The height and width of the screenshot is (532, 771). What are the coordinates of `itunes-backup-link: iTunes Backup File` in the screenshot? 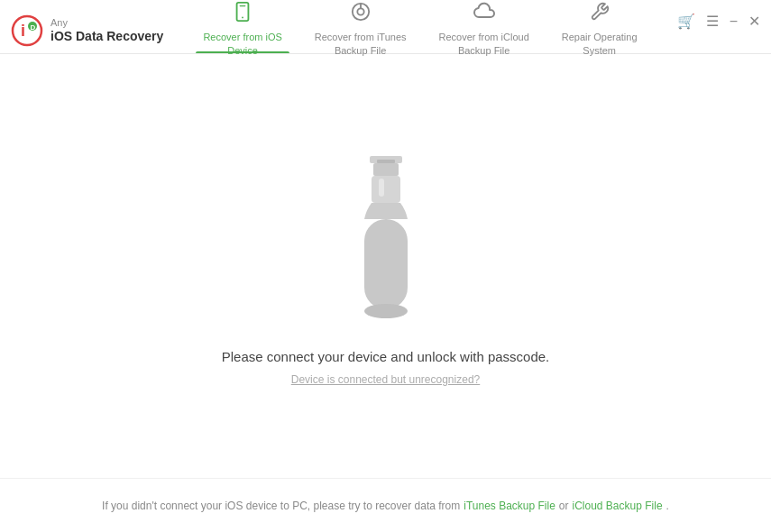 It's located at (509, 506).